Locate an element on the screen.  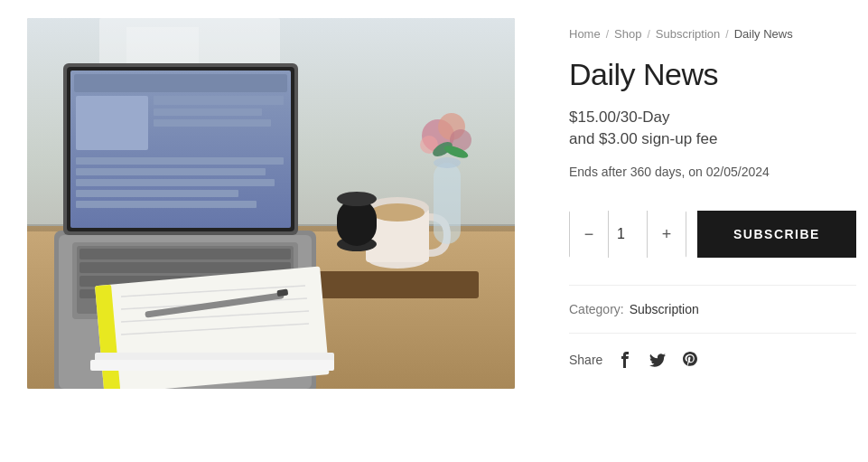
product-price: $15.00/30-Day is located at coordinates (713, 118).